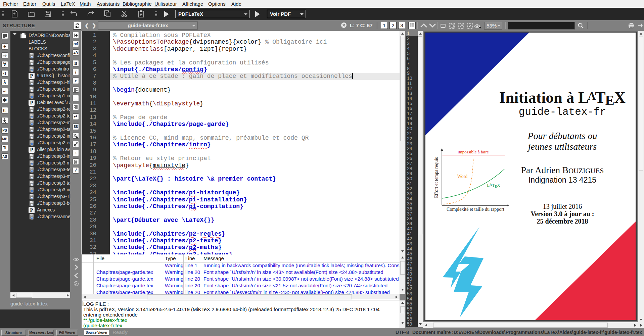 This screenshot has height=336, width=644. What do you see at coordinates (436, 177) in the screenshot?
I see `svg-text: Effort et temps requis` at bounding box center [436, 177].